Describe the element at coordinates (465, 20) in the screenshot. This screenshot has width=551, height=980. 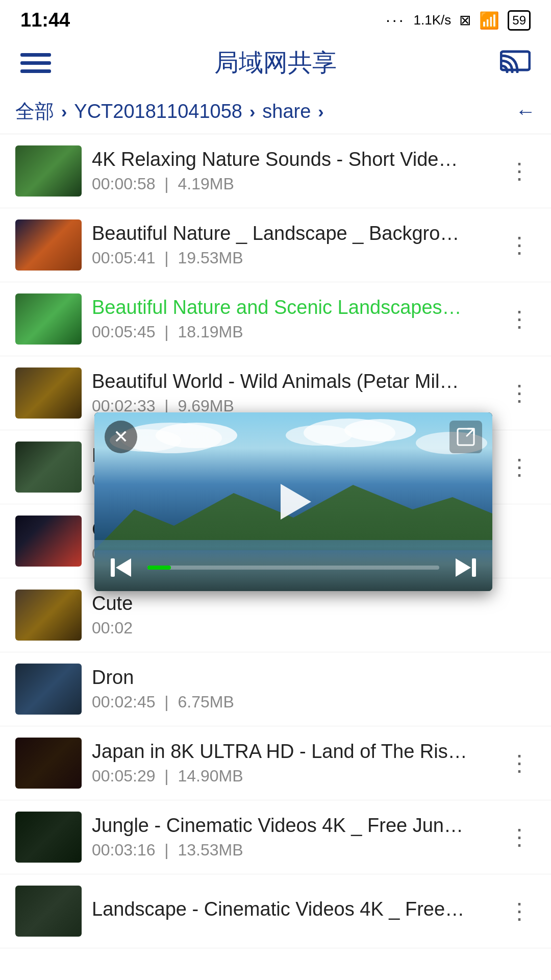
I see `data-icon: ⊠` at that location.